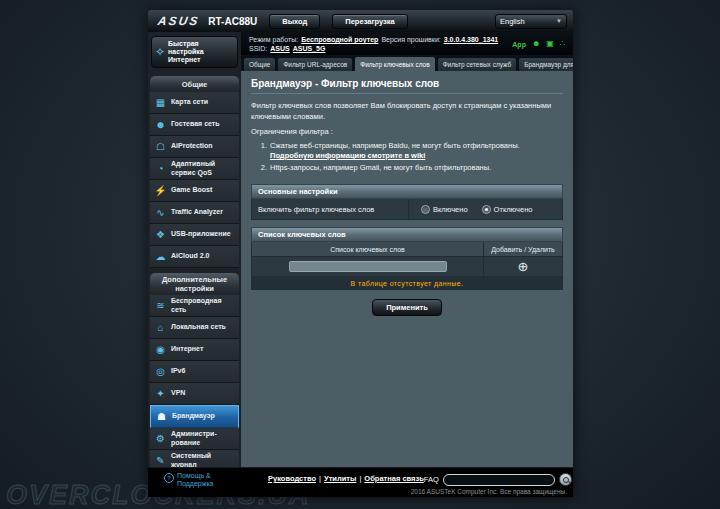  Describe the element at coordinates (280, 48) in the screenshot. I see `ssid-link-24g: ASUS` at that location.